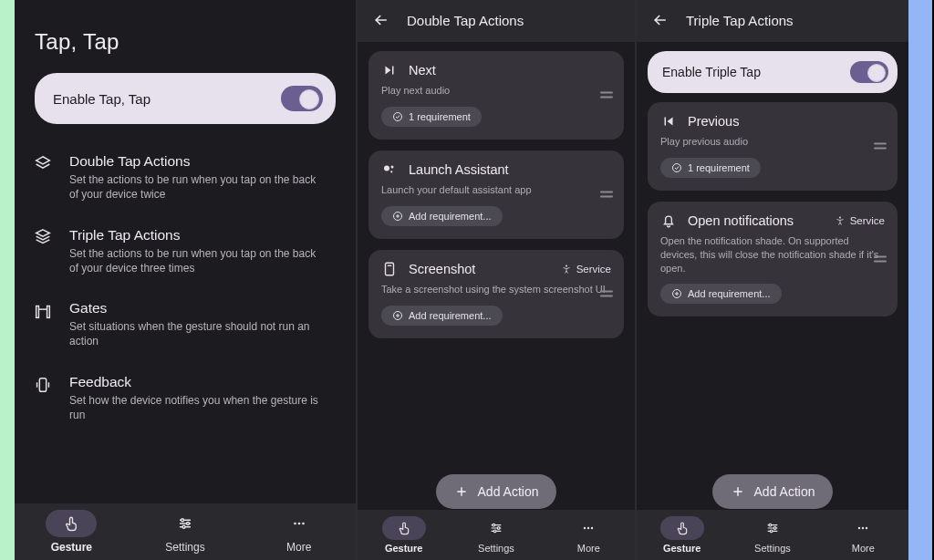  I want to click on header-double-tap: Double Tap Actions, so click(496, 21).